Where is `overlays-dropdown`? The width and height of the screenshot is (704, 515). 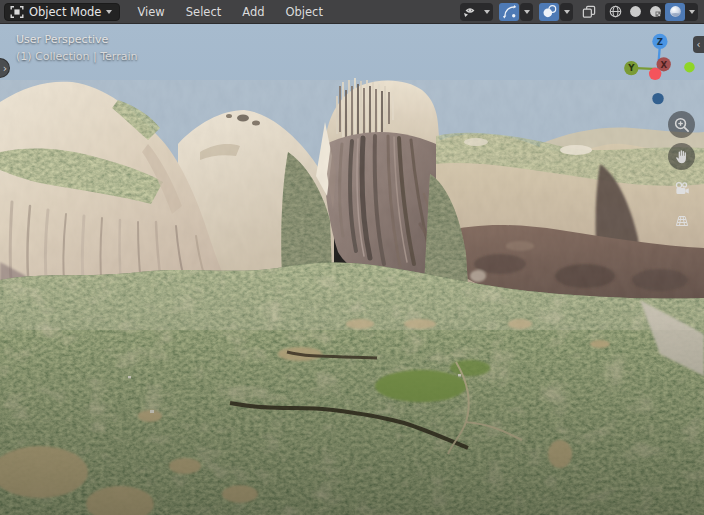 overlays-dropdown is located at coordinates (566, 12).